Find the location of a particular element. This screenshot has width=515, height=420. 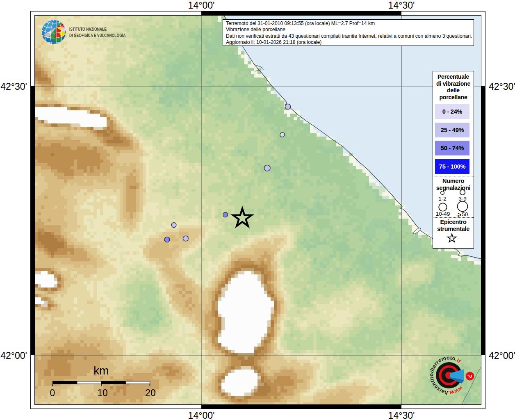

legend-swatch-0-24: 0 - 24% is located at coordinates (452, 112).